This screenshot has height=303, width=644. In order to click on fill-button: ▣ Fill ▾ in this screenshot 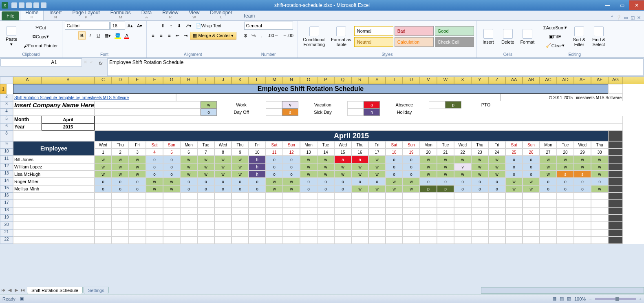, I will do `click(555, 37)`.